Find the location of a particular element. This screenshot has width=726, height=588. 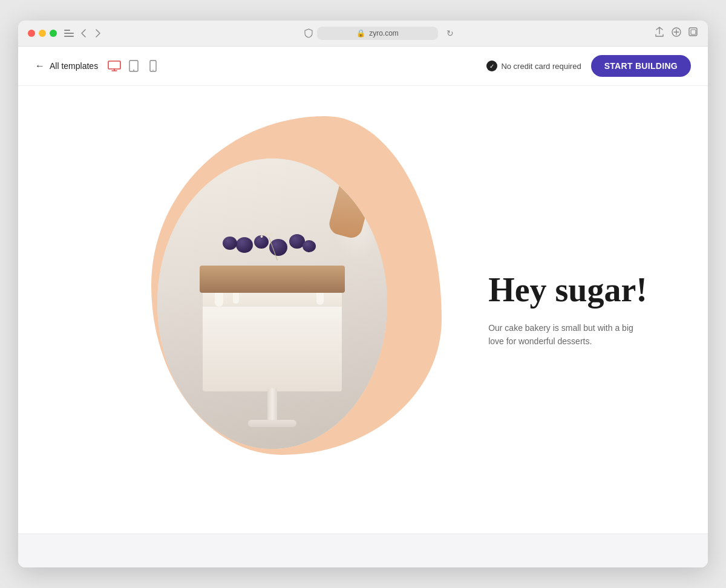

desktop-view-icon is located at coordinates (114, 66).